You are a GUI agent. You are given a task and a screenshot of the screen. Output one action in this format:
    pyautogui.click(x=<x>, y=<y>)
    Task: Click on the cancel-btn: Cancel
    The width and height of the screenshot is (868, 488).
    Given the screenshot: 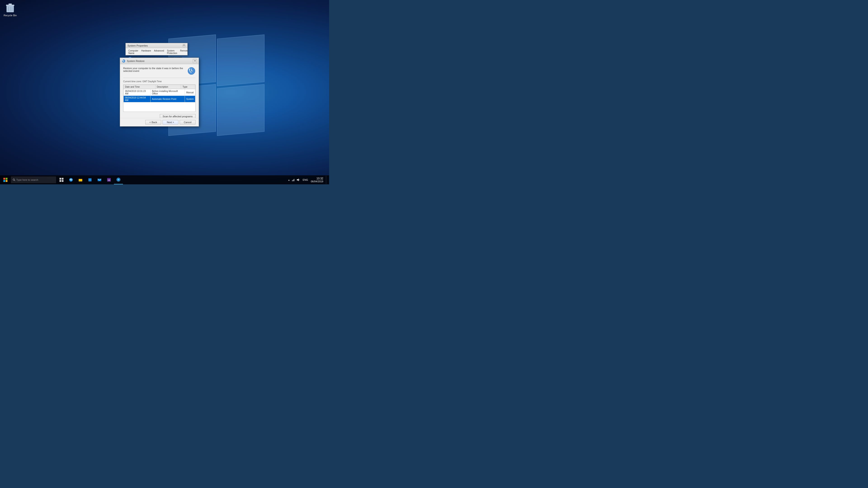 What is the action you would take?
    pyautogui.click(x=187, y=122)
    